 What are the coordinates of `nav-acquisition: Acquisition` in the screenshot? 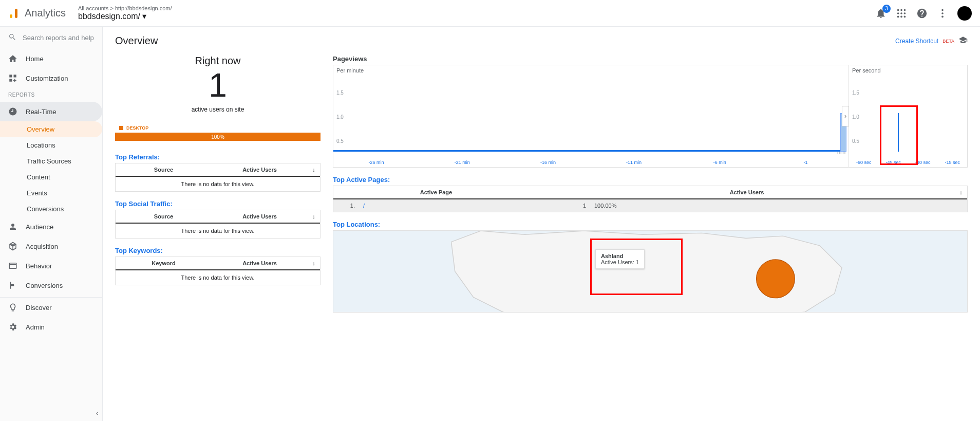 It's located at (51, 246).